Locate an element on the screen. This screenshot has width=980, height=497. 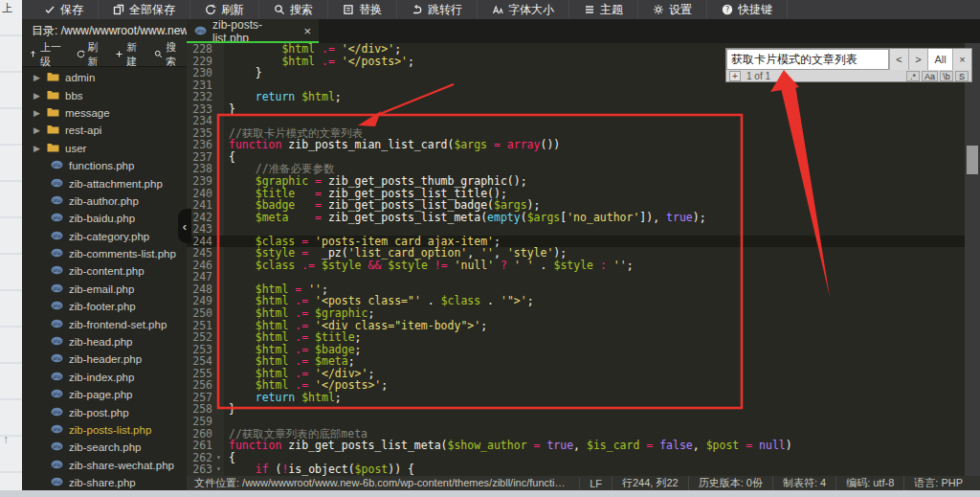
tree-file-zib-category.php: phpzib-category.php is located at coordinates (104, 237).